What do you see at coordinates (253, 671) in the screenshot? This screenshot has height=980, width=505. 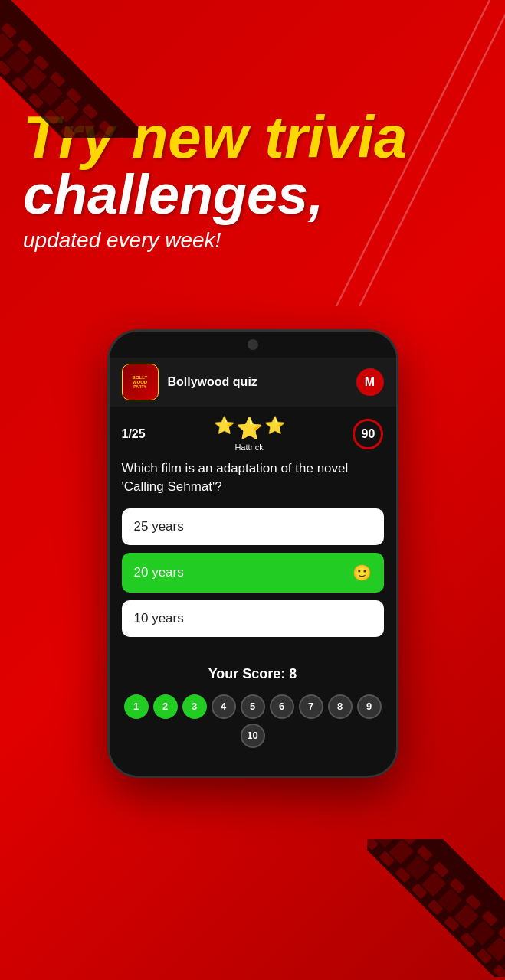 I see `score-section: Your Score: 8` at bounding box center [253, 671].